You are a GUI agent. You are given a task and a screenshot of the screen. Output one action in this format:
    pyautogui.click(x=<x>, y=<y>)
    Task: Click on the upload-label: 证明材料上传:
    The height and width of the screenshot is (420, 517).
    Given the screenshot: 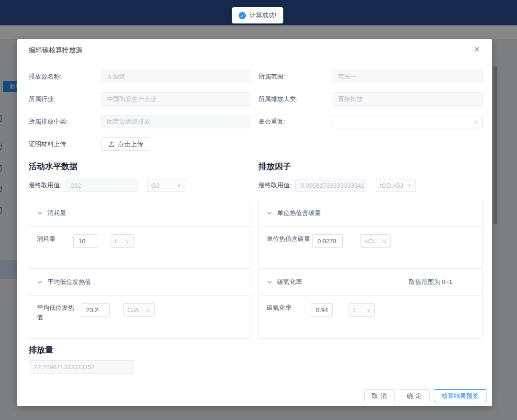 What is the action you would take?
    pyautogui.click(x=65, y=144)
    